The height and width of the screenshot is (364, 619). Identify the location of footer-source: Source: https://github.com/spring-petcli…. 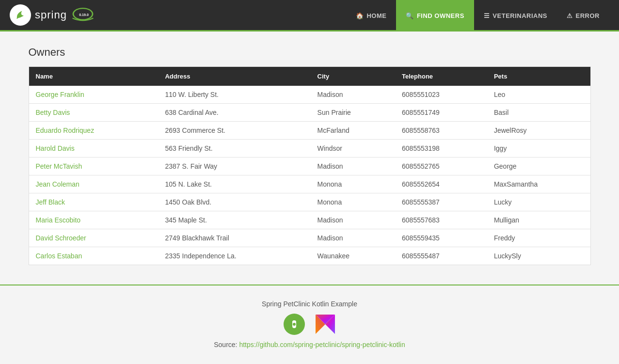
(309, 345).